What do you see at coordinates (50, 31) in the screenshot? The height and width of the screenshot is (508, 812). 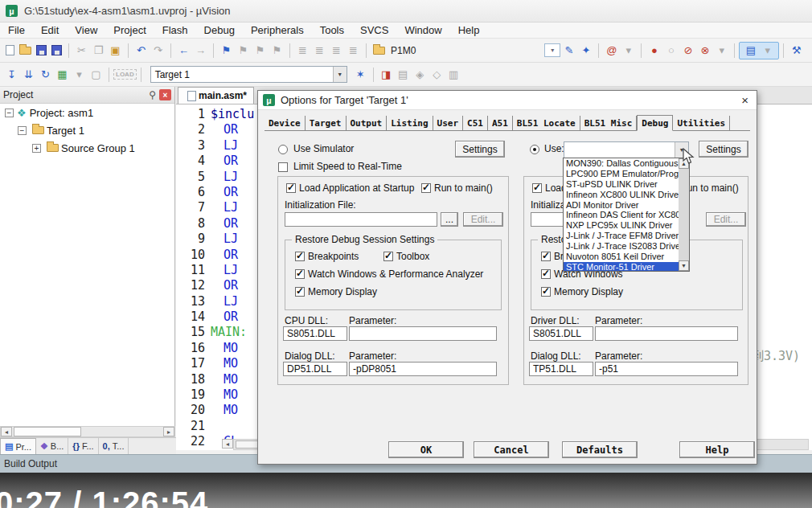 I see `menu-item: Edit` at bounding box center [50, 31].